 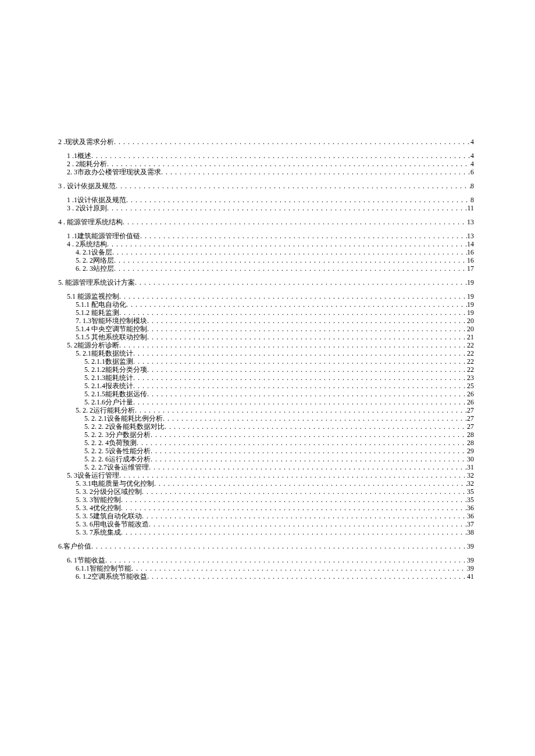 I want to click on toc-entry-label: 5. 3. 7系统集成, so click(x=98, y=532).